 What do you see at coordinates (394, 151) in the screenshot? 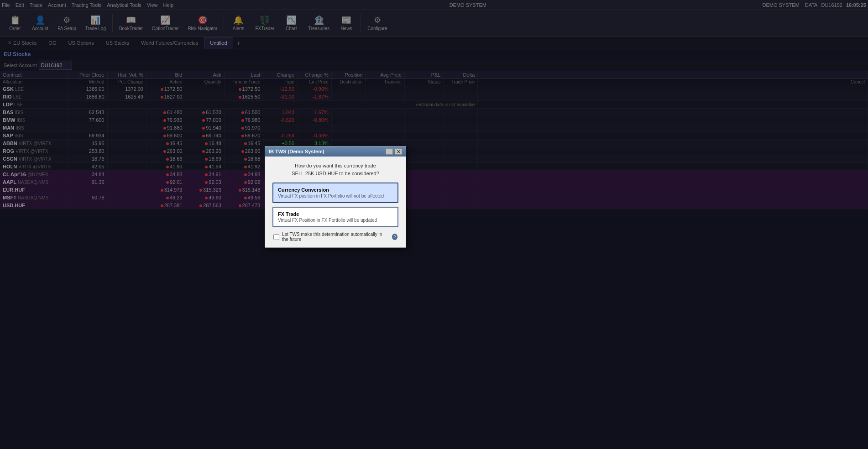
I see `dialog-title-buttons: _ ✕` at bounding box center [394, 151].